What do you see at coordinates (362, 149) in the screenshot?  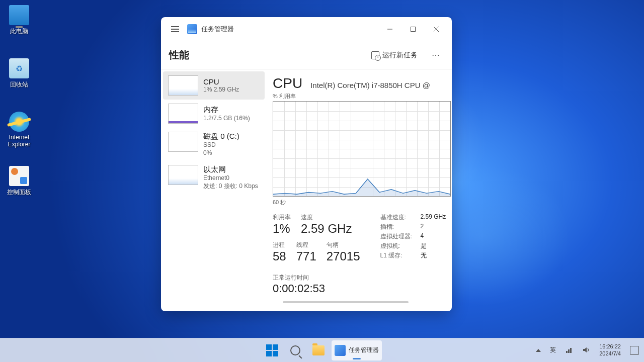 I see `cpu-chart` at bounding box center [362, 149].